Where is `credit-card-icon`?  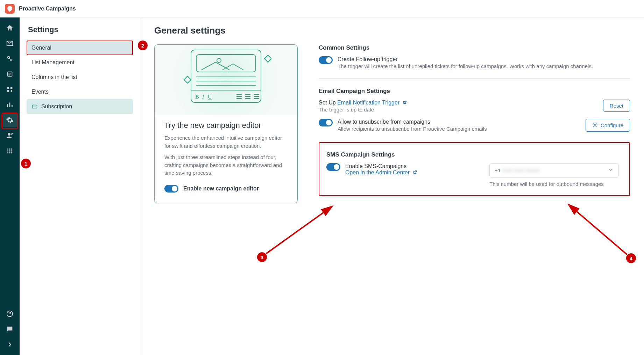
credit-card-icon is located at coordinates (35, 107).